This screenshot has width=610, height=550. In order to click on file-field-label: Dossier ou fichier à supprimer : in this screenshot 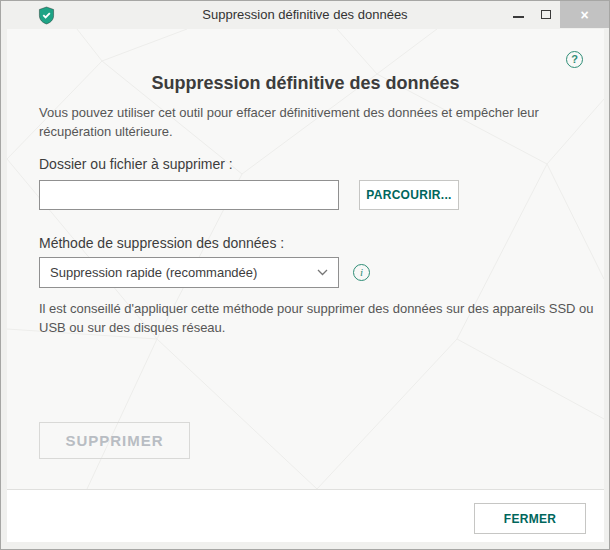, I will do `click(136, 164)`.